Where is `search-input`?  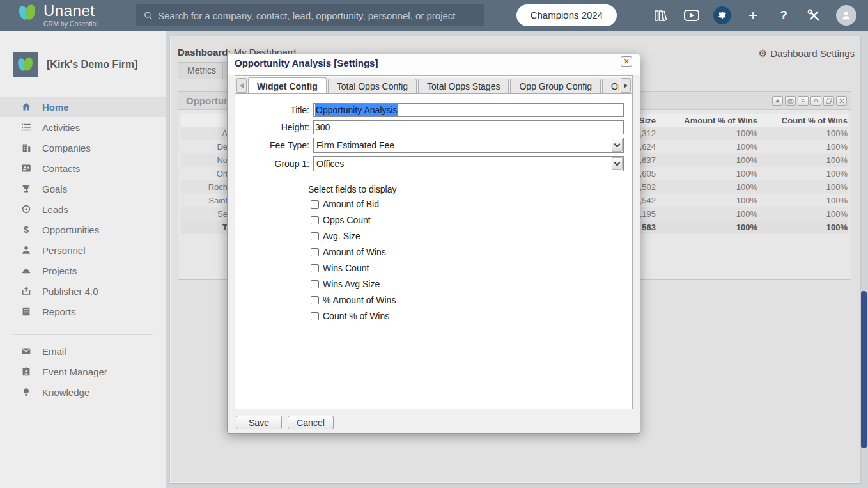
search-input is located at coordinates (317, 15).